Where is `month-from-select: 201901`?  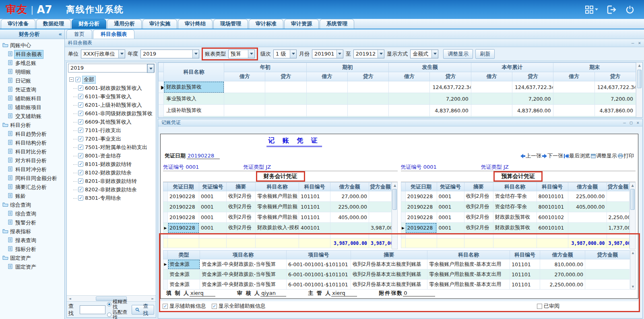
month-from-select: 201901 is located at coordinates (328, 54).